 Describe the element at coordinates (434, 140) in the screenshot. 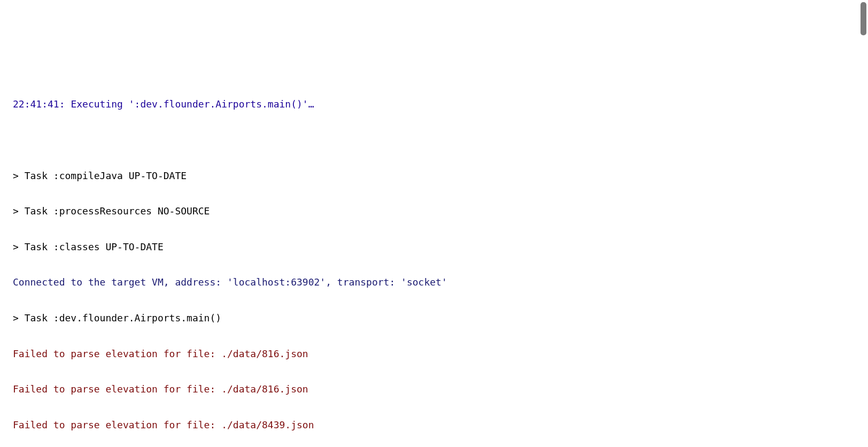

I see `blank-line` at that location.